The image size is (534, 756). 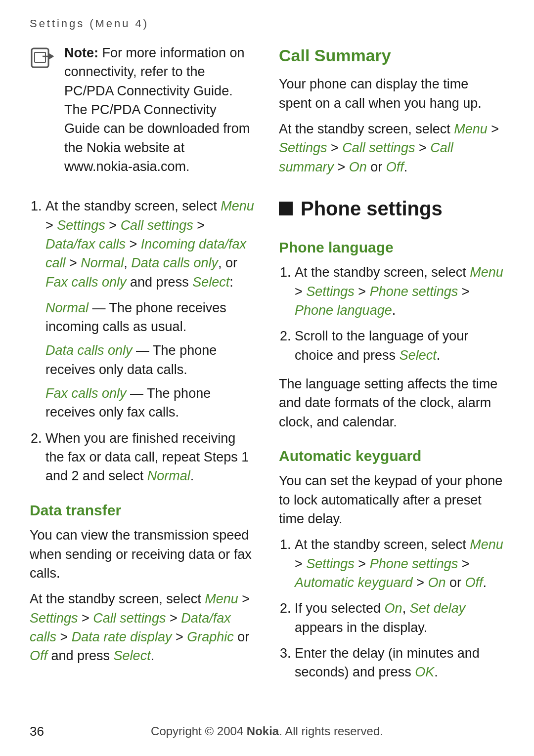 I want to click on page-footer: 36 Copyright © 2004 Nokia. All rights re…, so click(x=267, y=731).